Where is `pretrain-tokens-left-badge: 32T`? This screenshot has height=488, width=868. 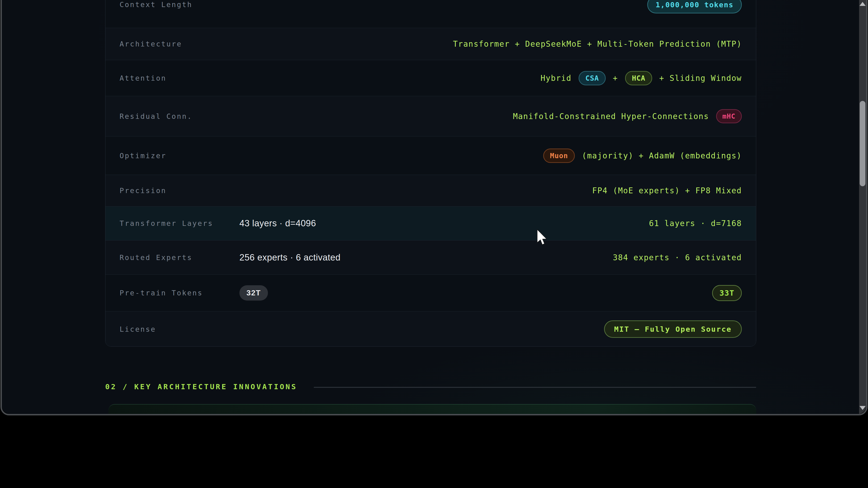 pretrain-tokens-left-badge: 32T is located at coordinates (253, 293).